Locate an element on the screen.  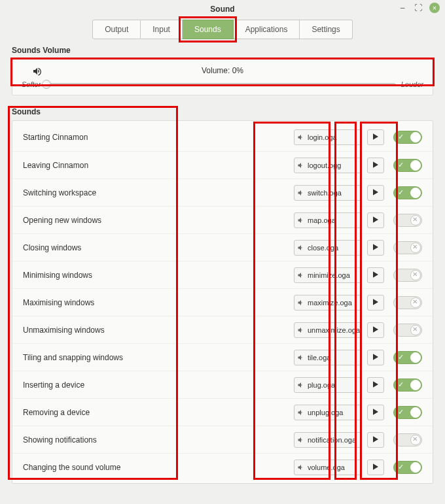
tab-output: Output is located at coordinates (116, 29).